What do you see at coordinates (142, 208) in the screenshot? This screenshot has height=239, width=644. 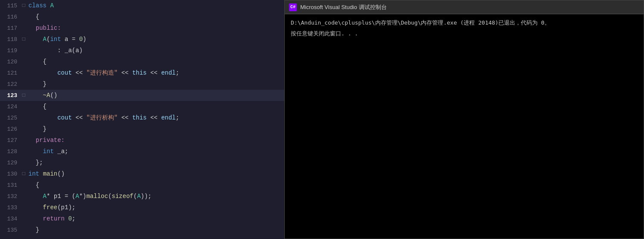 I see `code-line-133: 133 free(p1);` at bounding box center [142, 208].